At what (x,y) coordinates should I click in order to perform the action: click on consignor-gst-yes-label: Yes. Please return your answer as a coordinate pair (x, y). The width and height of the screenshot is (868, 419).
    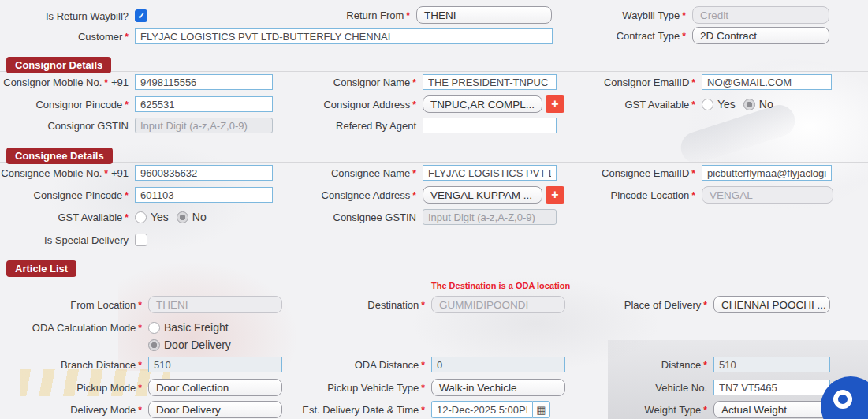
    Looking at the image, I should click on (727, 104).